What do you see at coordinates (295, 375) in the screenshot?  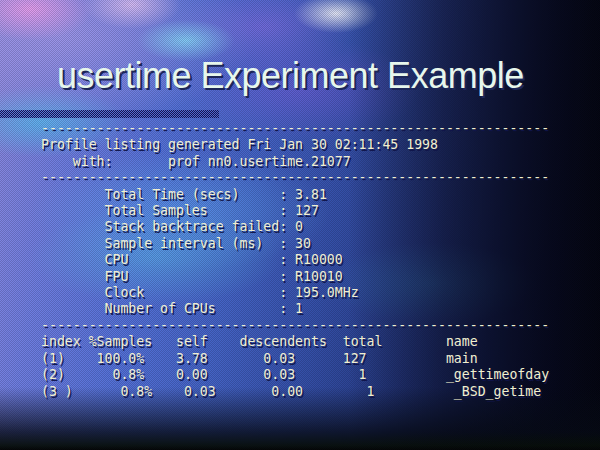 I see `table-row-gettimeofday: (2) 0.8% 0.00 0.03 1 _gettimeofday` at bounding box center [295, 375].